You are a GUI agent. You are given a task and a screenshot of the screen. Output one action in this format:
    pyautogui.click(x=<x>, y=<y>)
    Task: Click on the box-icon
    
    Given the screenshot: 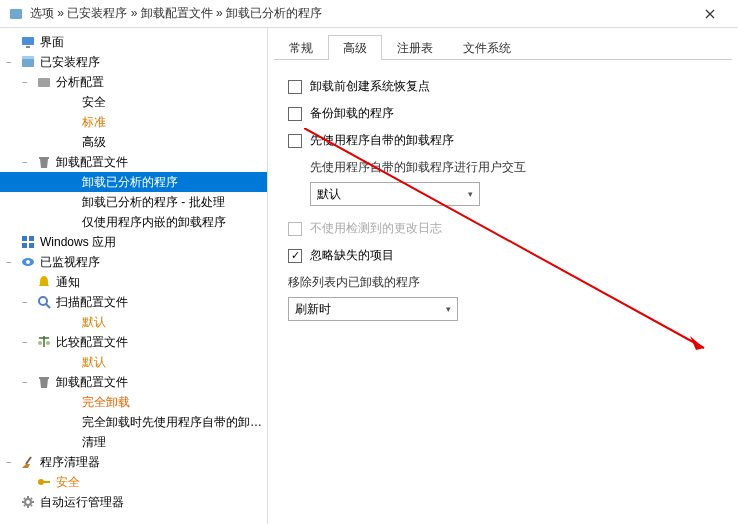 What is the action you would take?
    pyautogui.click(x=28, y=62)
    